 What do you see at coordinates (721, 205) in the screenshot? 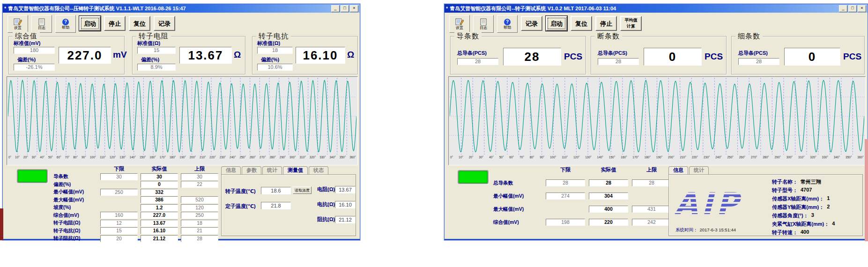
I see `aip-logo: AIP` at bounding box center [721, 205].